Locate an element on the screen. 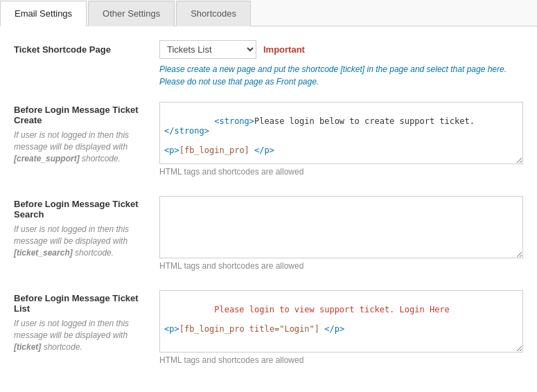  search-shortcode-ref: [ticket_search] is located at coordinates (43, 253).